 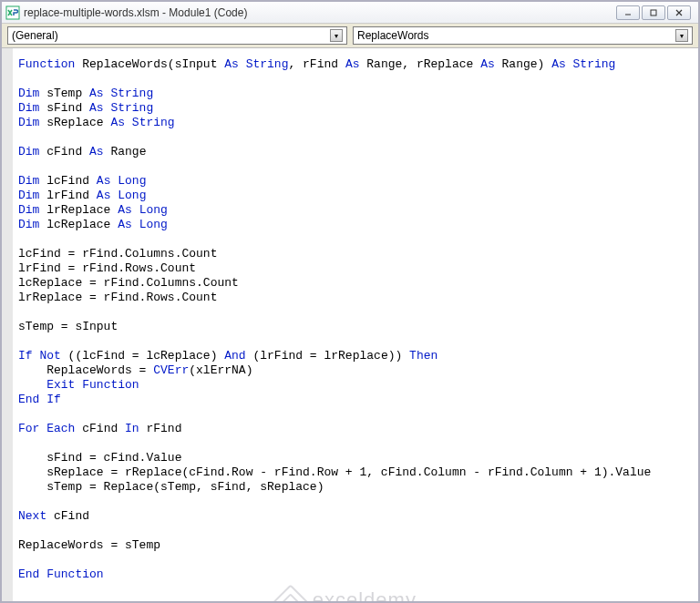 What do you see at coordinates (13, 326) in the screenshot?
I see `gutter-border` at bounding box center [13, 326].